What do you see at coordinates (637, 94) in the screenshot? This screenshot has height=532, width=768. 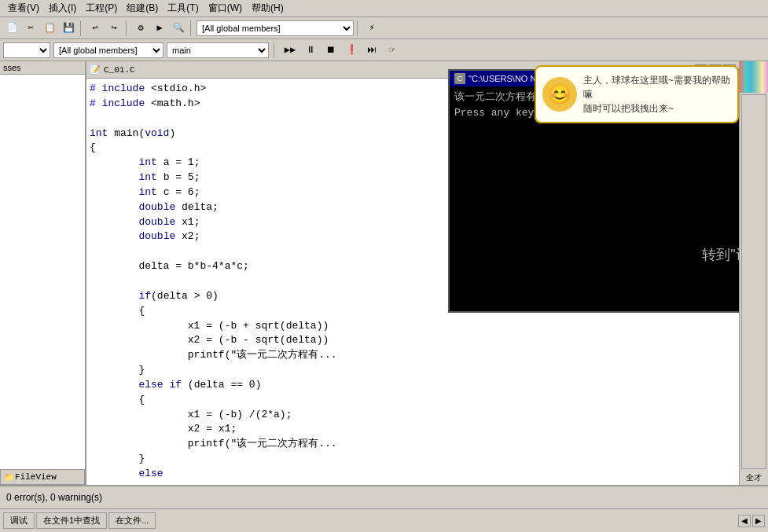 I see `tooltip-balloon: 😊 主人，球球在这里哦~需要我的帮助嘛 随时可以把我拽出来~` at bounding box center [637, 94].